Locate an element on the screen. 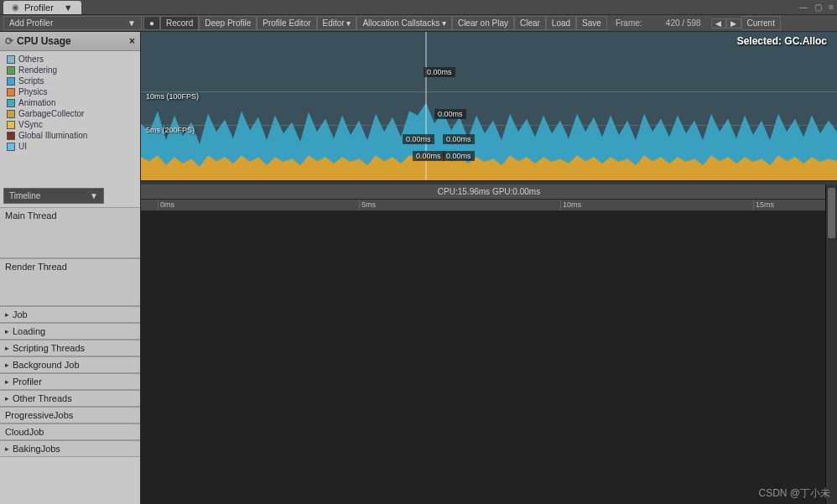  maximize-icon: ▢ is located at coordinates (819, 7).